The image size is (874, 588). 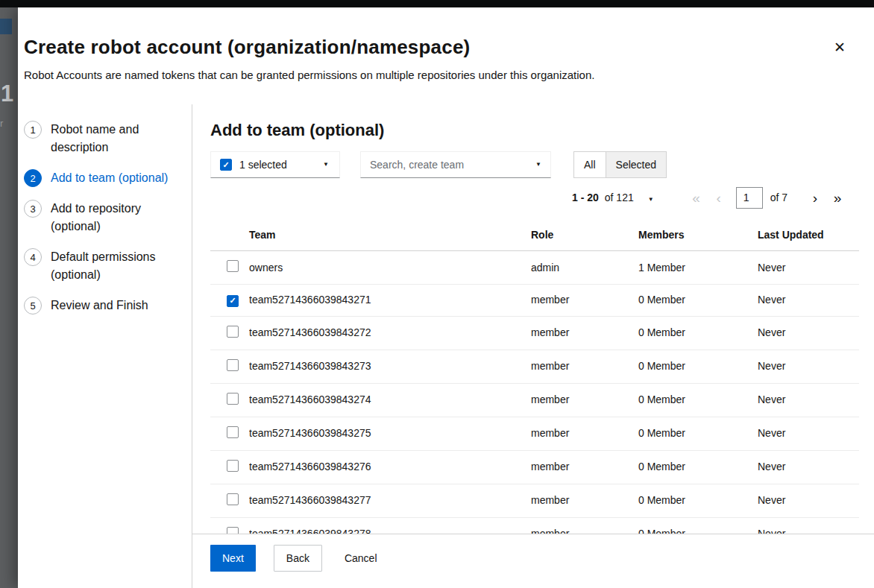 What do you see at coordinates (535, 268) in the screenshot?
I see `table-row: ✓ owners admin 1 Member Never` at bounding box center [535, 268].